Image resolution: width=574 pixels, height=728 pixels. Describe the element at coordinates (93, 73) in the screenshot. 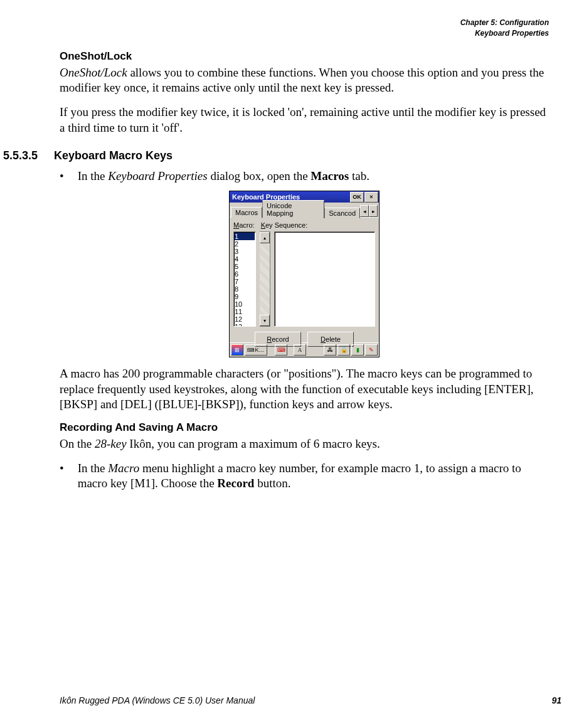

I see `oneshot-term: OneShot/Lock` at that location.